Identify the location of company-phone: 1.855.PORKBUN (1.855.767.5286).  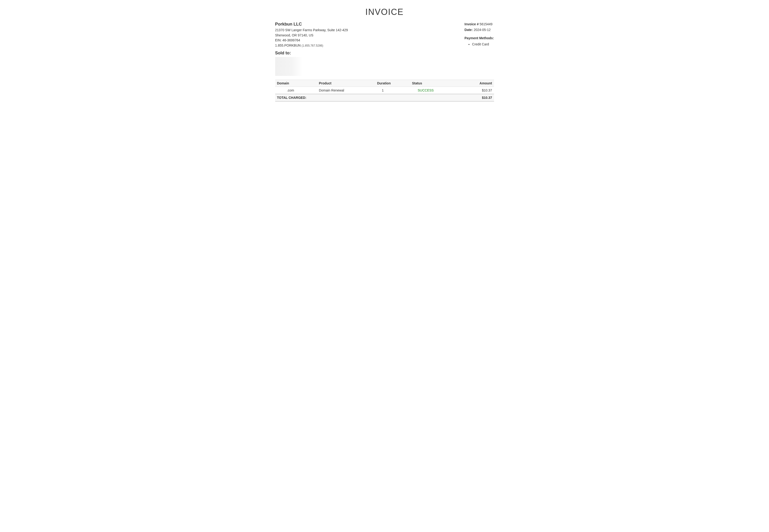
(370, 46).